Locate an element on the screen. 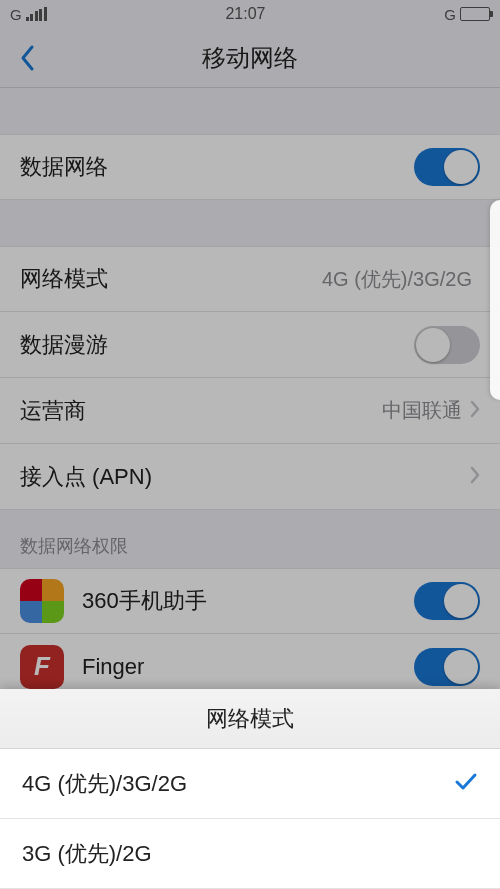 This screenshot has width=500, height=889. sheet-option-3g-label: 3G (优先)/2G is located at coordinates (87, 854).